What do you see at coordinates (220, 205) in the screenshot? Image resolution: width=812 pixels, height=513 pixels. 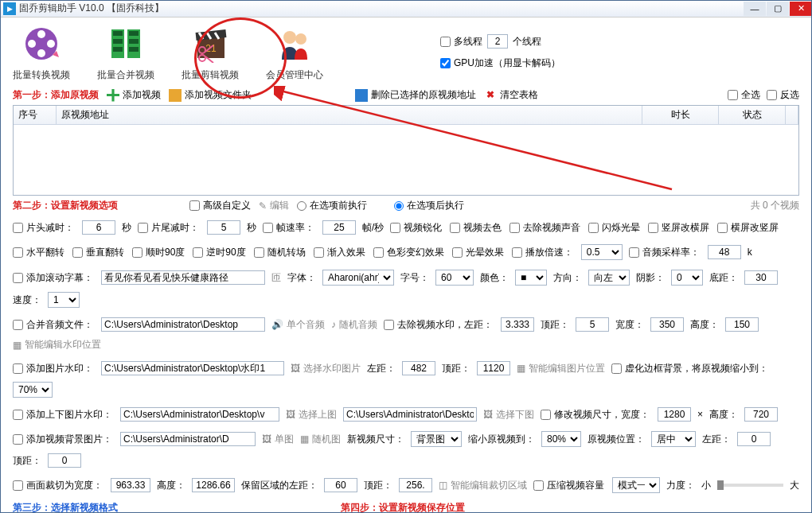 I see `advanced-checkbox: 高级自定义` at bounding box center [220, 205].